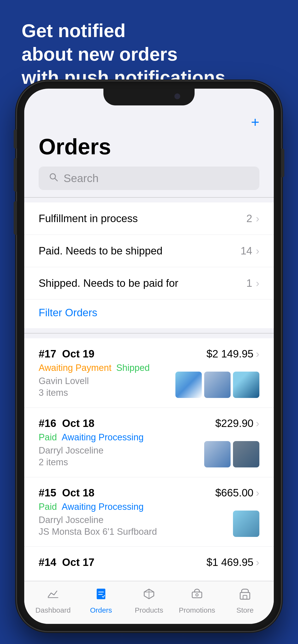  I want to click on tag-awaiting-processing-15: Awaiting Processing, so click(103, 507).